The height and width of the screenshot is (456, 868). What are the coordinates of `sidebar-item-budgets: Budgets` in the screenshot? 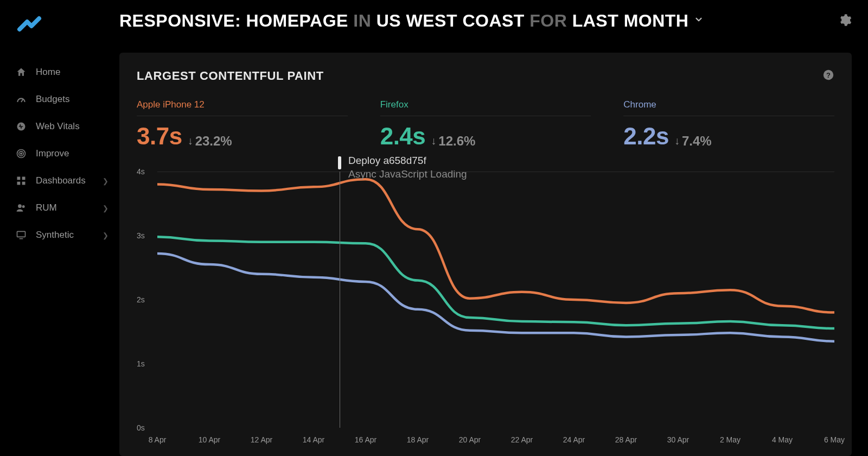 It's located at (60, 99).